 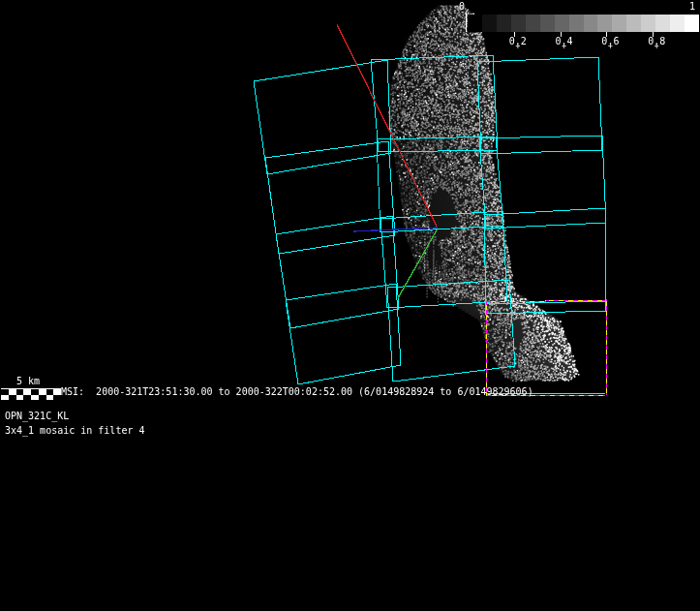 I want to click on mosaic-description: 3x4_1 mosaic in filter 4, so click(x=76, y=431).